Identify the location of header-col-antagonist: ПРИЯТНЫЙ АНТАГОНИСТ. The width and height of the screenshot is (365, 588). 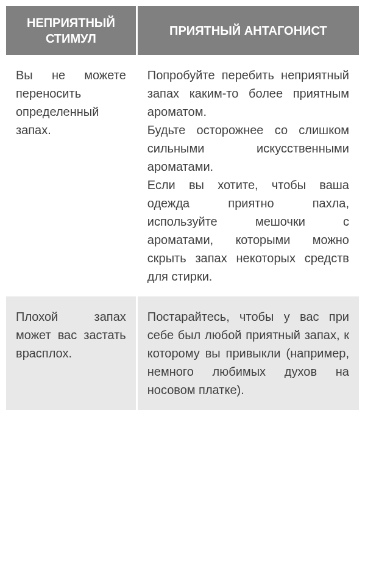
(247, 30).